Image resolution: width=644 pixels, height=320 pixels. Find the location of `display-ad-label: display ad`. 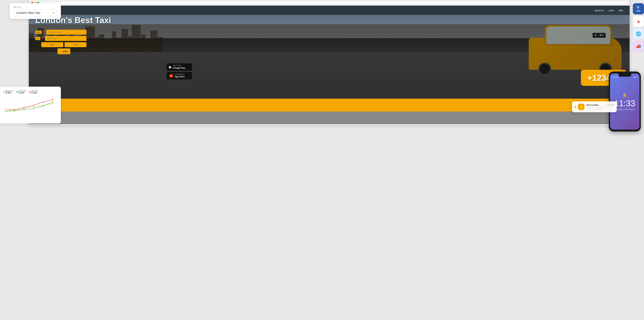

display-ad-label: display ad is located at coordinates (9, 91).